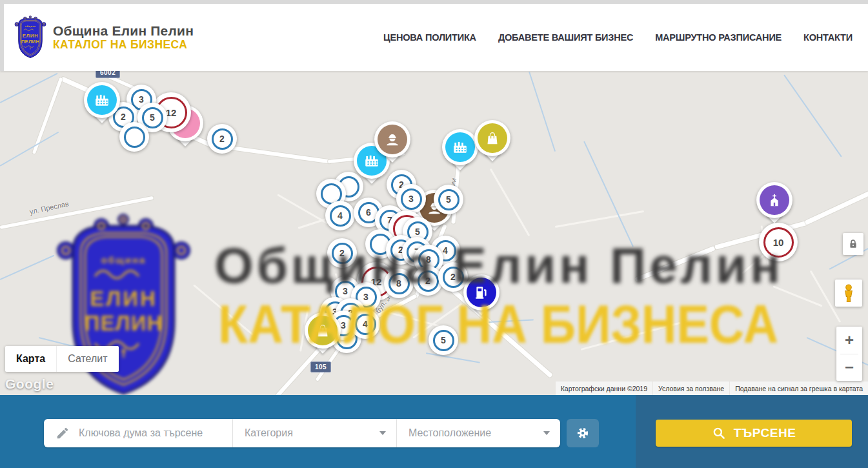  Describe the element at coordinates (828, 37) in the screenshot. I see `nav-contacts: КОНТАКТИ` at that location.